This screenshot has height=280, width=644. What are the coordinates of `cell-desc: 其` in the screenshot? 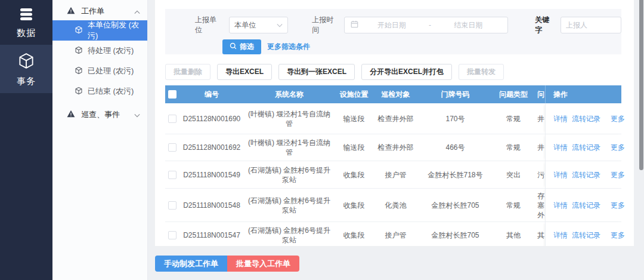 It's located at (540, 235).